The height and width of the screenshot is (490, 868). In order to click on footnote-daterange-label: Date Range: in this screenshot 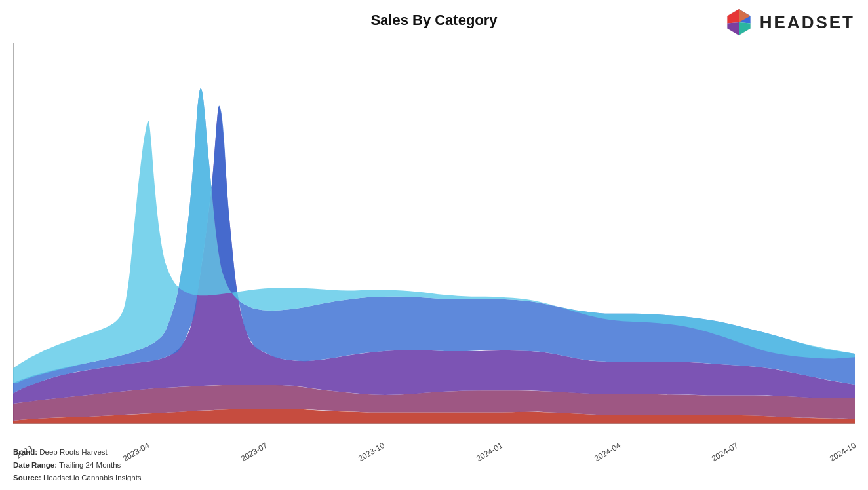, I will do `click(35, 465)`.